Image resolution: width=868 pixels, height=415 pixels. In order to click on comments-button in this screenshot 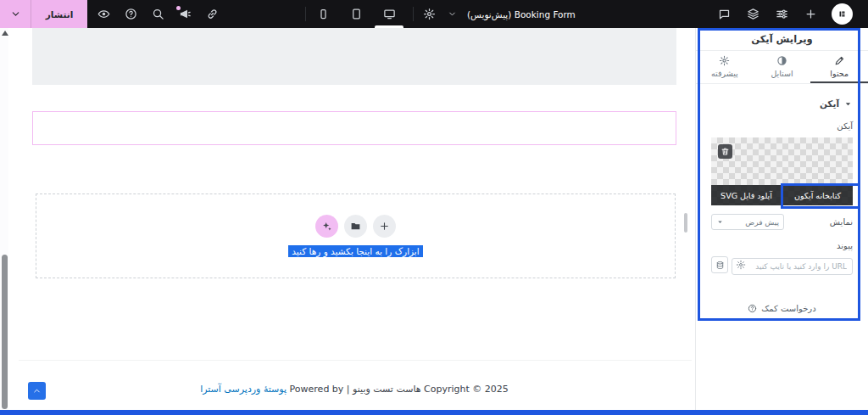, I will do `click(724, 14)`.